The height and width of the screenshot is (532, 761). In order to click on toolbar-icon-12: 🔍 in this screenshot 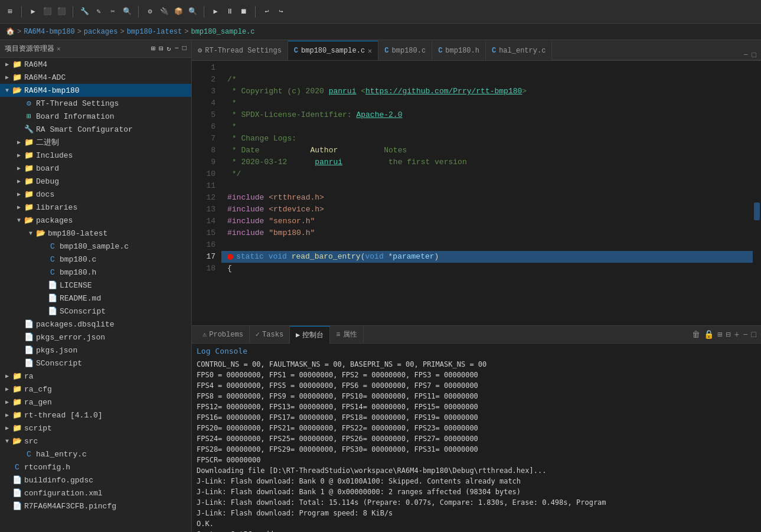, I will do `click(192, 12)`.